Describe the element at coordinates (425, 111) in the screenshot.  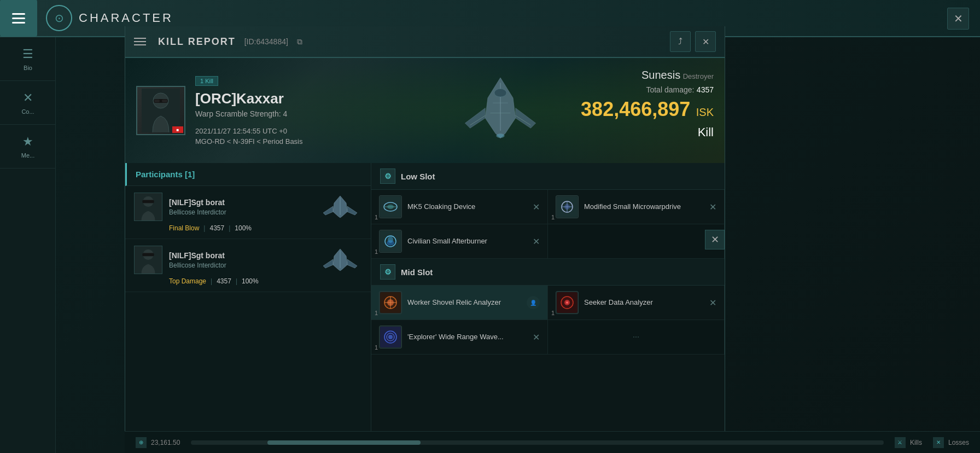
I see `kill-hero: ■ 1 Kill [ORC]Kaxxar Warp Scramble Stren…` at that location.